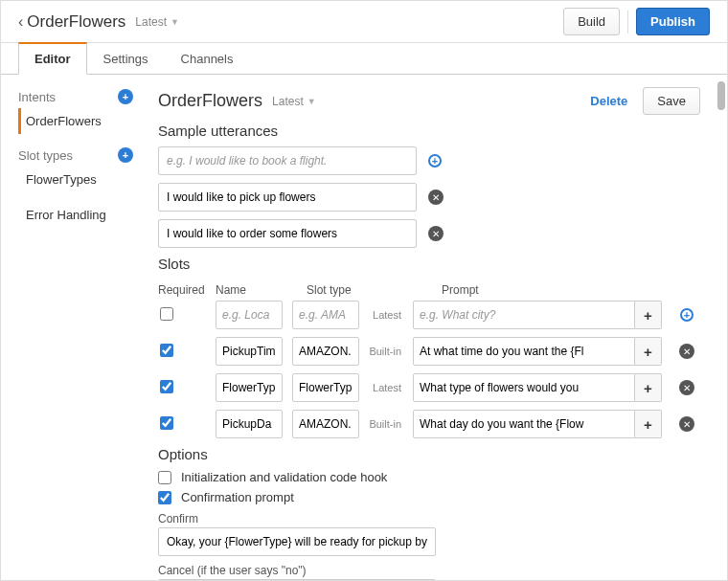 Image resolution: width=728 pixels, height=581 pixels. Describe the element at coordinates (287, 161) in the screenshot. I see `utterance-input-new` at that location.